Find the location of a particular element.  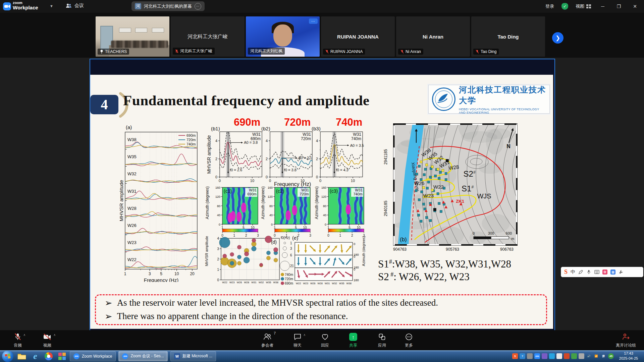

taskbar-clock: 17:43 2025-04-25 is located at coordinates (629, 356).